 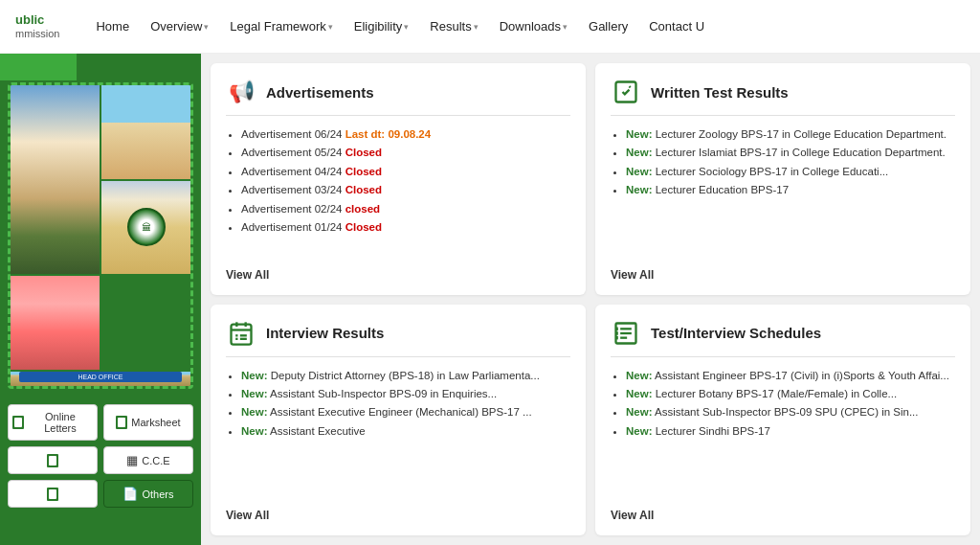 What do you see at coordinates (406, 375) in the screenshot?
I see `list-item: New: Deputy District Attorney (BPS-18) i…` at bounding box center [406, 375].